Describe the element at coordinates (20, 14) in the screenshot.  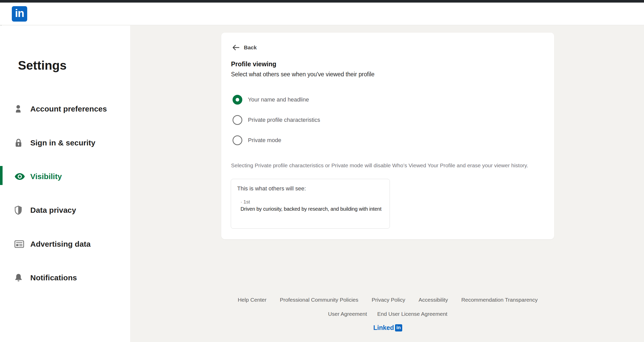
I see `linkedin-logo: in` at that location.